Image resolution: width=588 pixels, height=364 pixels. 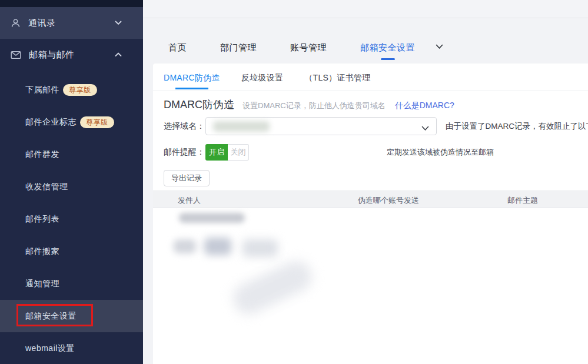 What do you see at coordinates (523, 201) in the screenshot?
I see `column-subject: 邮件主题` at bounding box center [523, 201].